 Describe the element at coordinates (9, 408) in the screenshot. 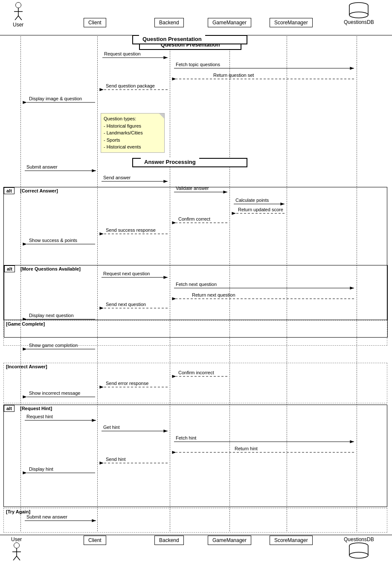

I see `frame-alt-hint-label: alt` at that location.